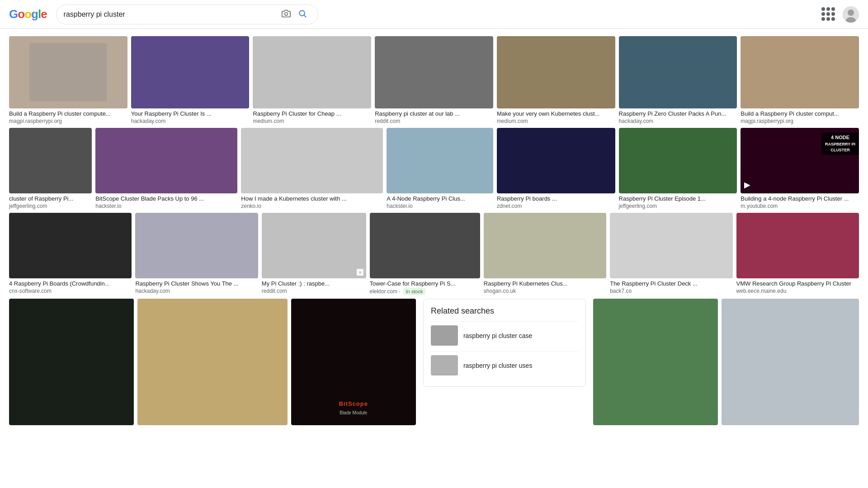 The width and height of the screenshot is (868, 488). I want to click on image-title: Tower-Case for Raspberry Pi S..., so click(425, 284).